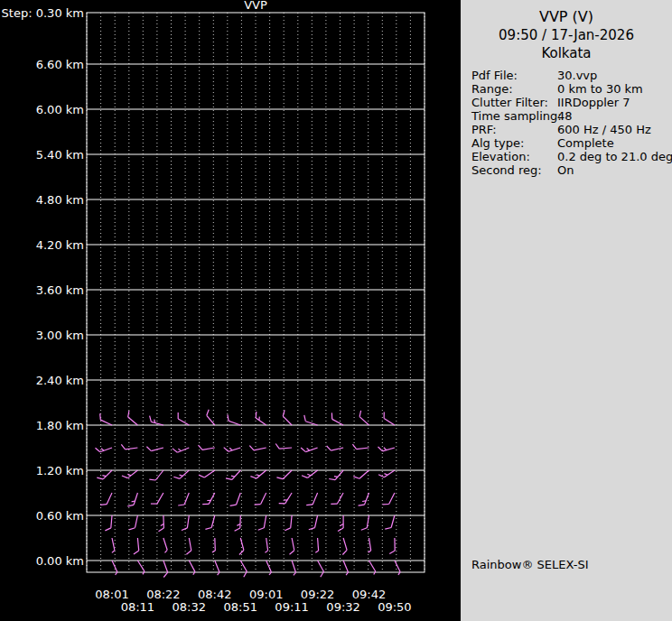 The height and width of the screenshot is (621, 672). Describe the element at coordinates (515, 170) in the screenshot. I see `field-label: Second reg:` at that location.